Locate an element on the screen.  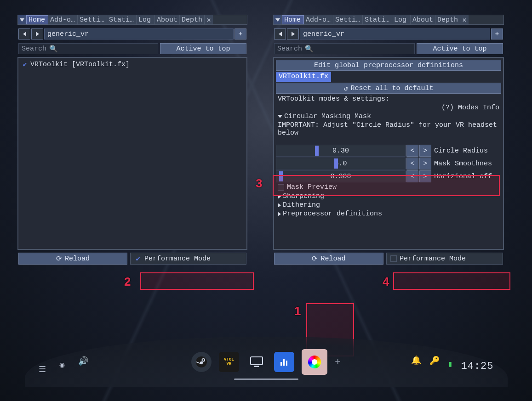
performance-mode-toggle: ✔ Performance Mode is located at coordinates (189, 259).